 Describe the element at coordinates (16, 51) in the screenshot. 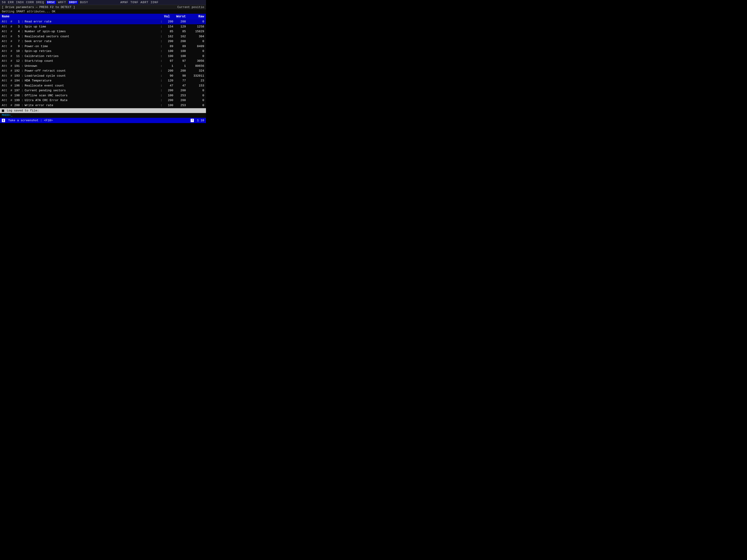

I see `row-num: 10` at that location.